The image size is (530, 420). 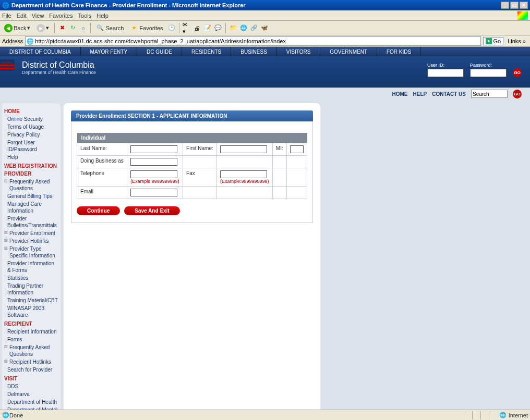 I want to click on window-title: Department of Health Care Finance - Prov…, so click(x=128, y=5).